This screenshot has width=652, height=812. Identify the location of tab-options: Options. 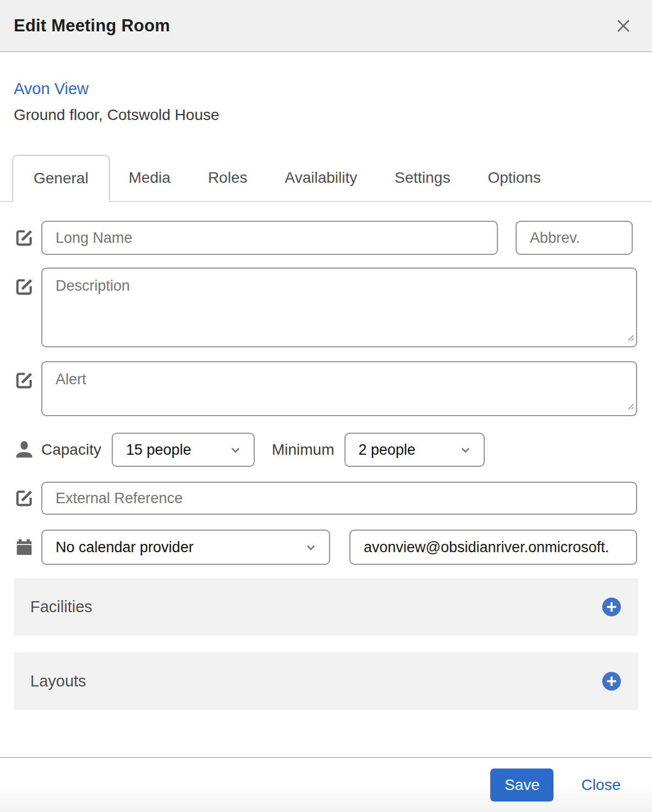
(514, 178).